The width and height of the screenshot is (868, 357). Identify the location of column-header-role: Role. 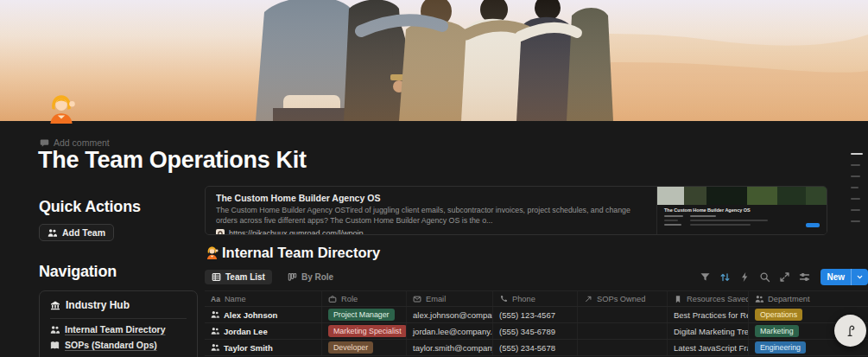
(364, 299).